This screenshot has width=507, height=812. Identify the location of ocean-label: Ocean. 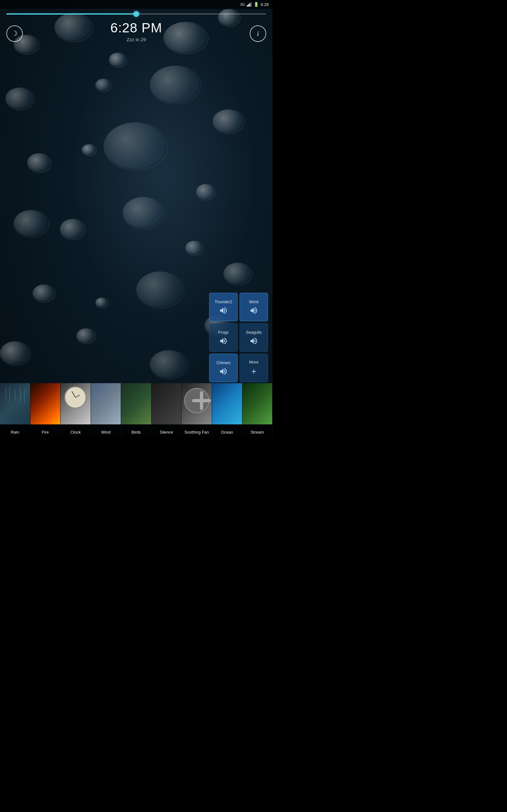
(227, 433).